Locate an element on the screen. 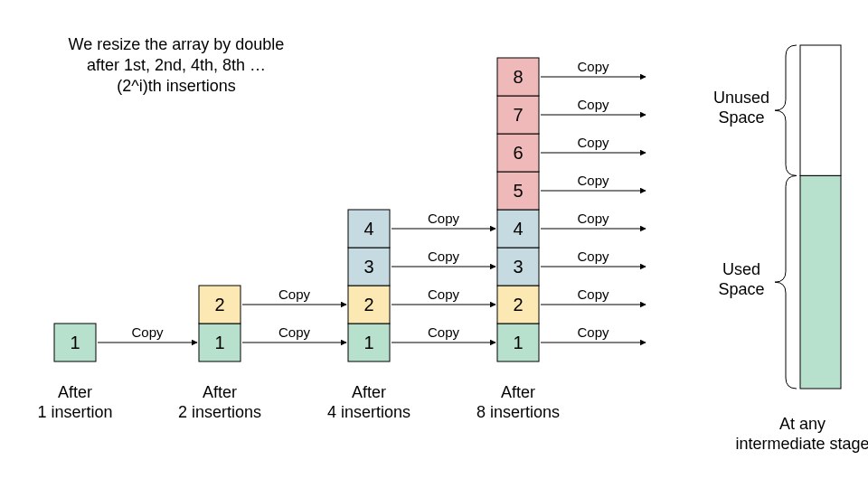  used-space-label: Space is located at coordinates (741, 289).